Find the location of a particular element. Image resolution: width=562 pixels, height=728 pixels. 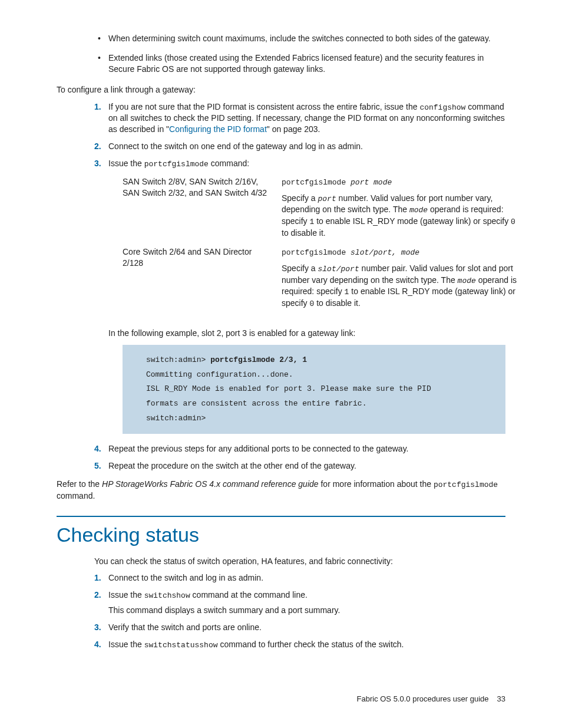

syntax-var: port mode is located at coordinates (371, 183).